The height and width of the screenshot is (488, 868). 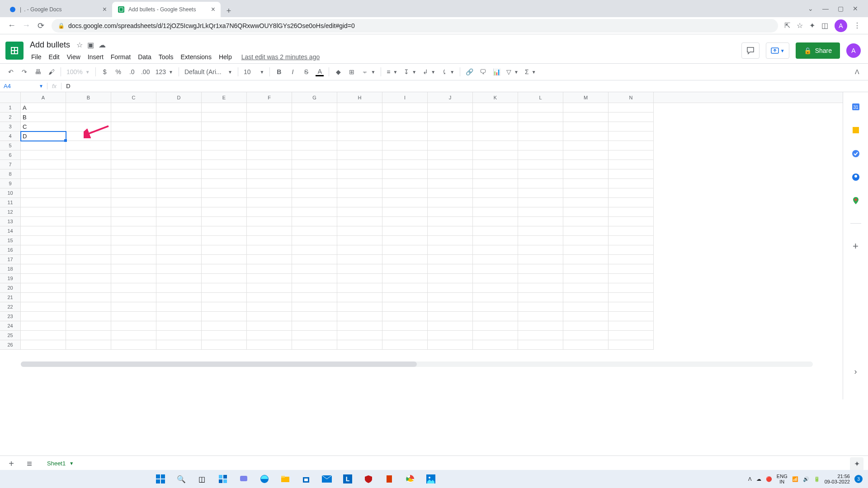 What do you see at coordinates (24, 72) in the screenshot?
I see `redo-button: ↷` at bounding box center [24, 72].